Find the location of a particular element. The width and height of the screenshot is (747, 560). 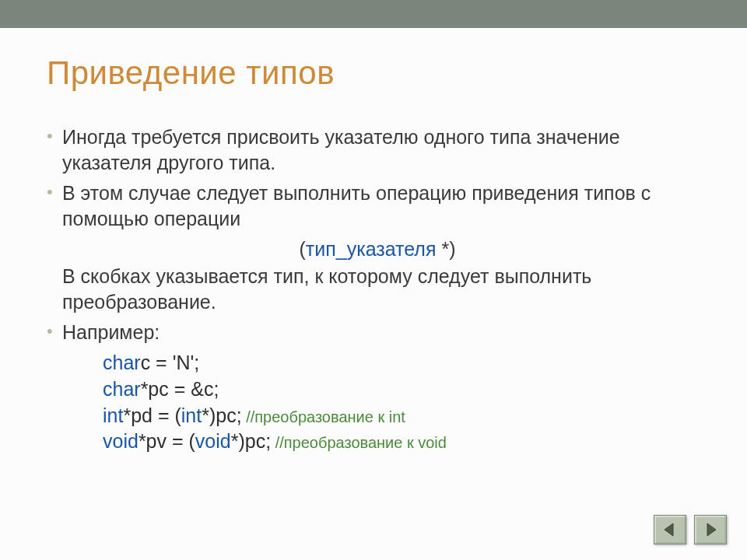

type-token: тип_указателя is located at coordinates (371, 249).